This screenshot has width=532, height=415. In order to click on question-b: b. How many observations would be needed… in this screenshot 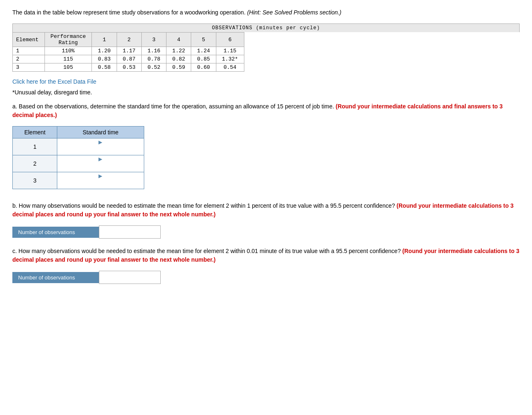, I will do `click(266, 210)`.